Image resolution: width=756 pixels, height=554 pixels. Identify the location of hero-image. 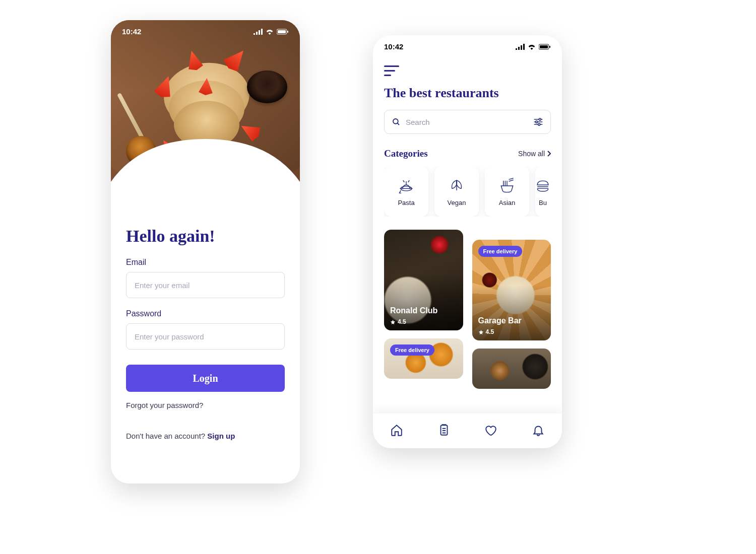
(206, 111).